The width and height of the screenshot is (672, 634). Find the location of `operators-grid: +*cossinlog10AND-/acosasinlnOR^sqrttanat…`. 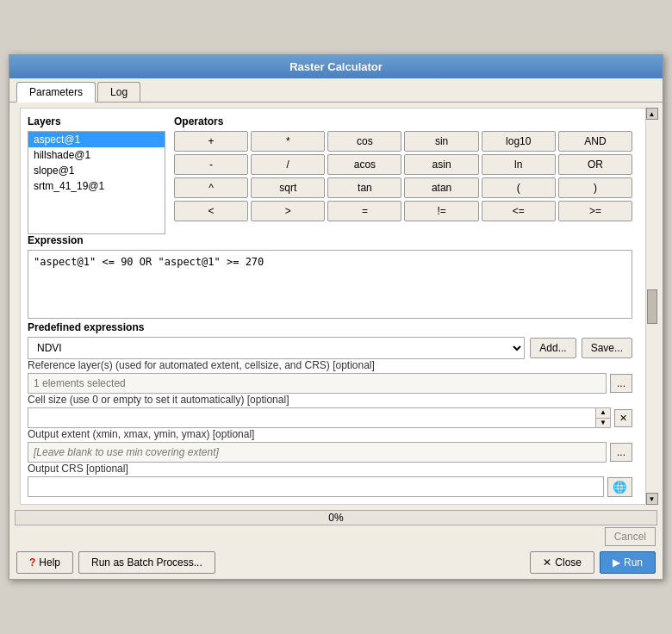

operators-grid: +*cossinlog10AND-/acosasinlnOR^sqrttanat… is located at coordinates (403, 176).